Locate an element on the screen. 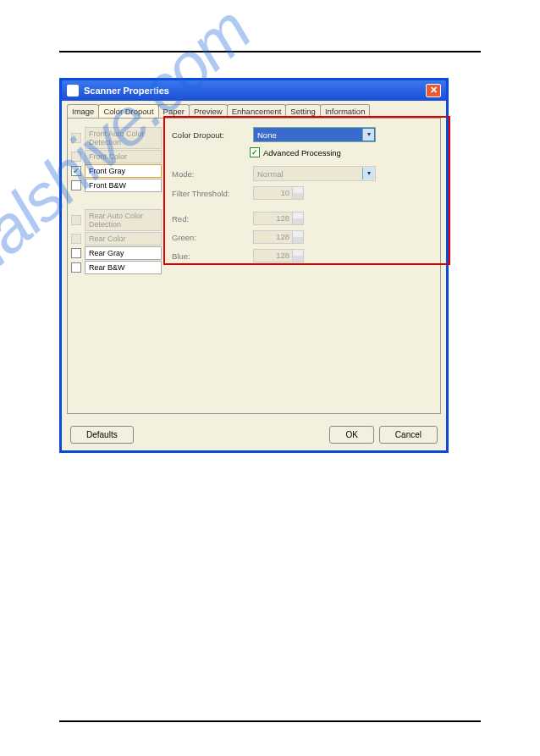 This screenshot has height=756, width=540. tab-strip: Image Color Dropout Paper Preview Enhanc… is located at coordinates (254, 109).